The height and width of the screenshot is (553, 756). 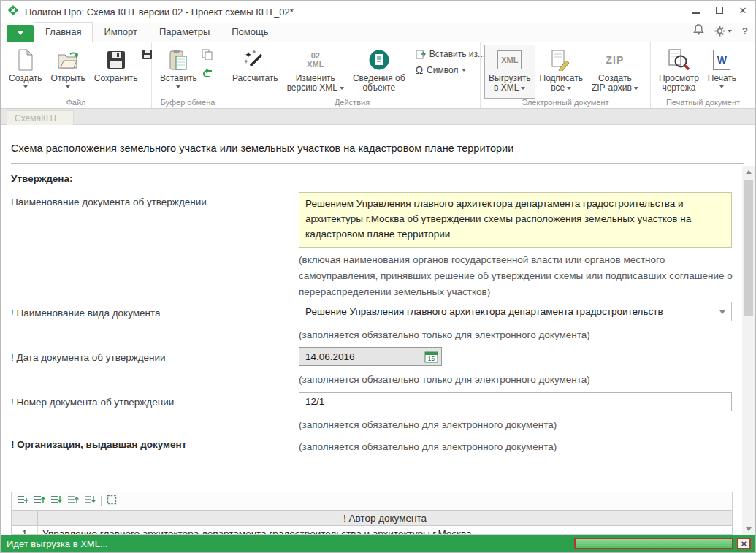 I want to click on author-column-header: ! Автор документа, so click(x=385, y=518).